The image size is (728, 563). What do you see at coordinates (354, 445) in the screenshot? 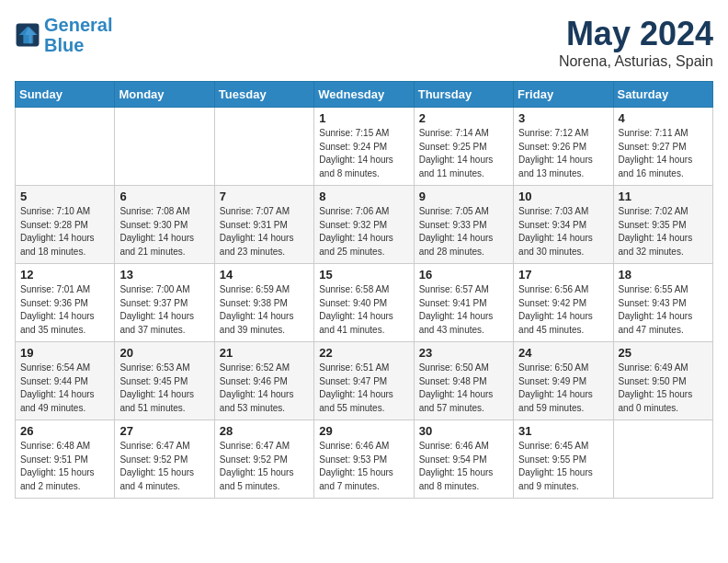
I see `day-info-line: Sunrise: 6:46 AM` at bounding box center [354, 445].